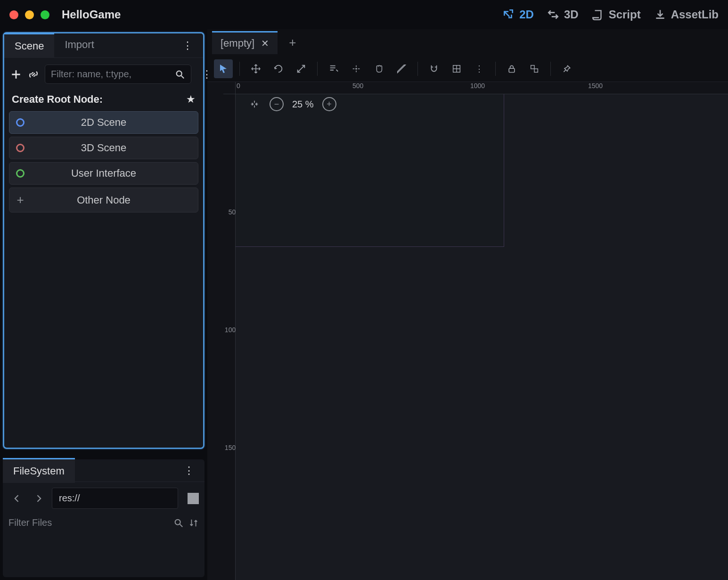 The image size is (728, 580). What do you see at coordinates (457, 69) in the screenshot?
I see `grid-snap-button` at bounding box center [457, 69].